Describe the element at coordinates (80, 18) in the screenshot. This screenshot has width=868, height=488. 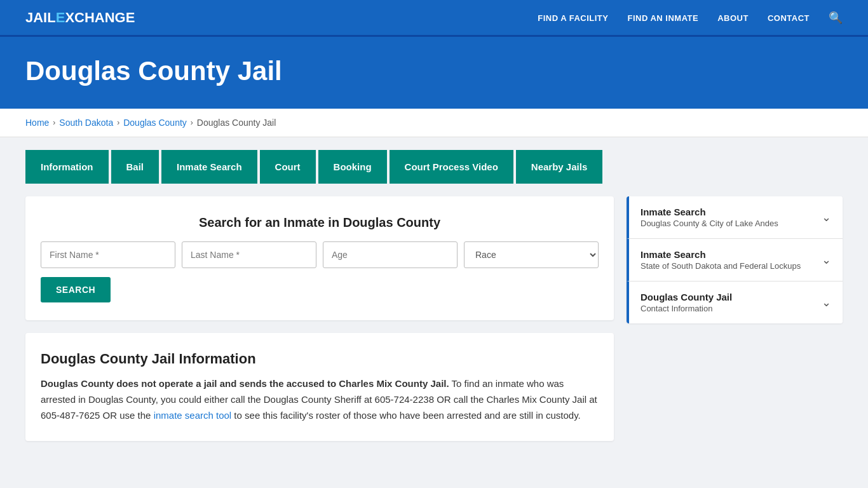
I see `site-logo: JAILEXCHANGE` at that location.